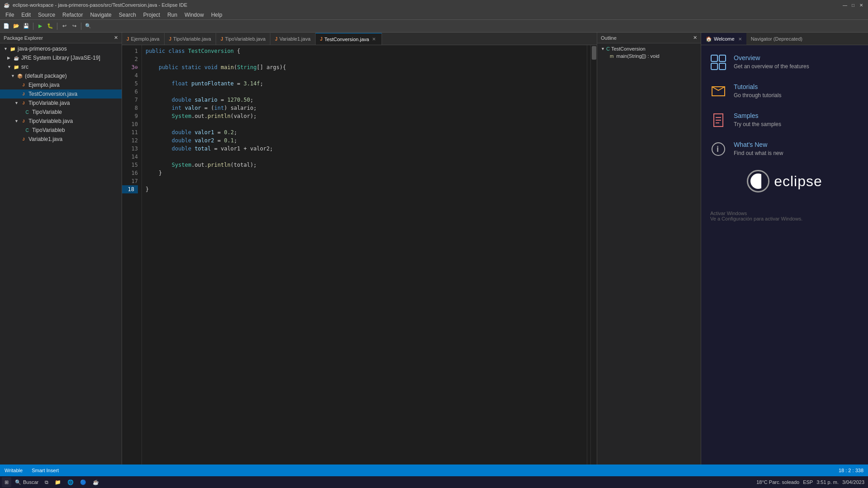 The width and height of the screenshot is (868, 488). What do you see at coordinates (61, 139) in the screenshot?
I see `tree-variable1: JVariable1.java` at bounding box center [61, 139].